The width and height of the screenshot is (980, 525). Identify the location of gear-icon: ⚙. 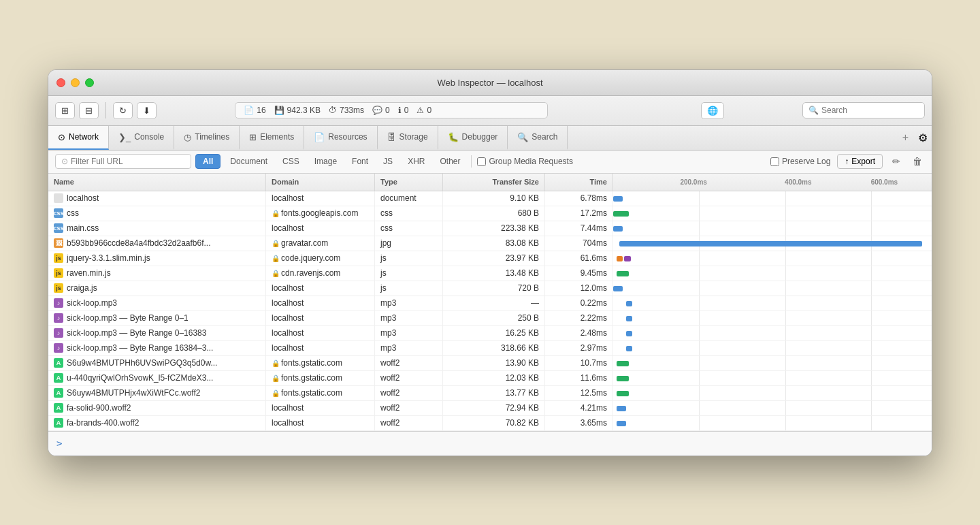
(923, 138).